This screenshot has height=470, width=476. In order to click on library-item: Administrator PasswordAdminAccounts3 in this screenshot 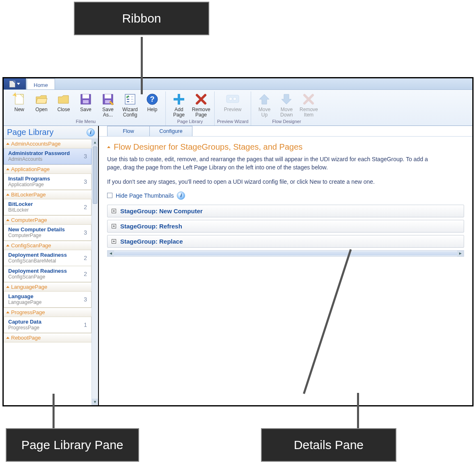, I will do `click(48, 157)`.